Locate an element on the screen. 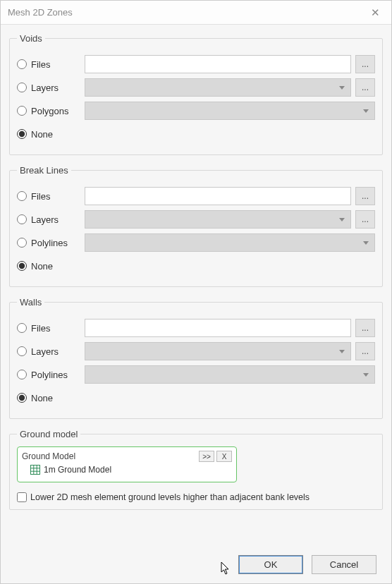 This screenshot has height=584, width=392. walls-files-input is located at coordinates (218, 328).